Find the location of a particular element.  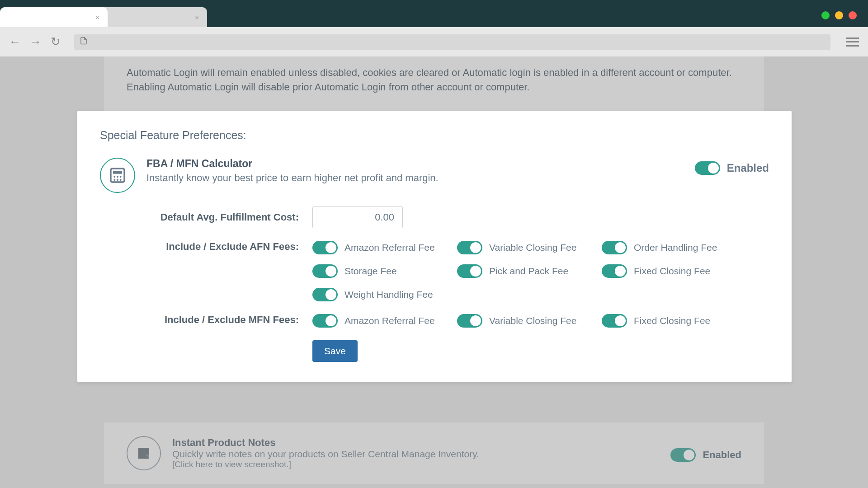

fee-cell: Pick and Pack Fee is located at coordinates (529, 271).